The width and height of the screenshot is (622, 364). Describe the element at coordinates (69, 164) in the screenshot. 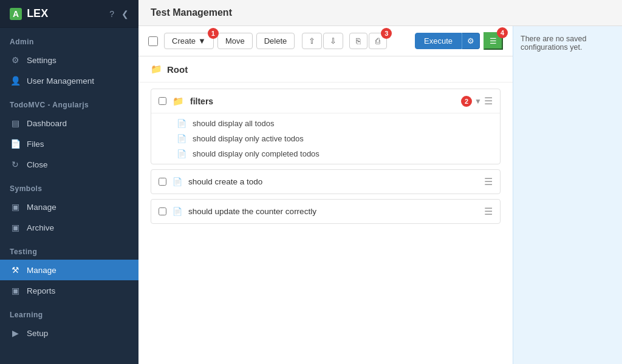

I see `sidebar-item-close: ↻ Close` at that location.